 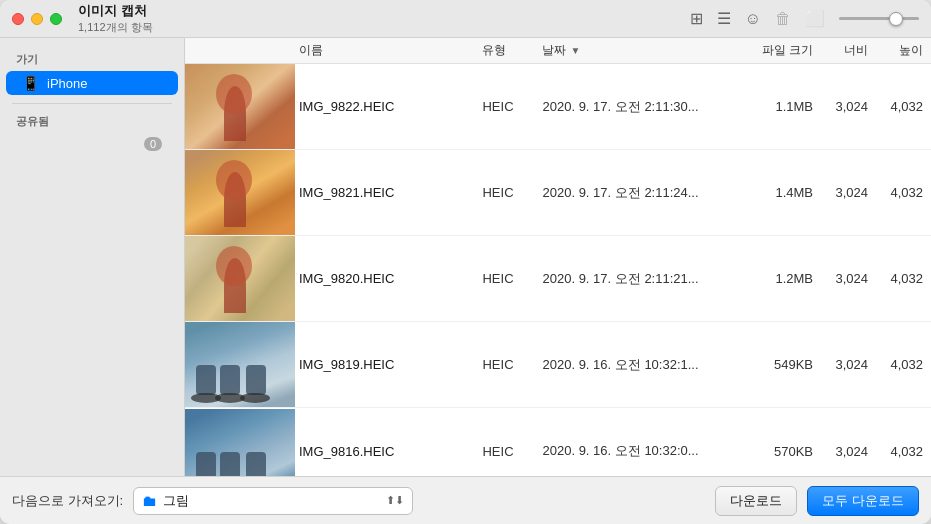 What do you see at coordinates (646, 50) in the screenshot?
I see `col-date-header: 날짜 ▼` at bounding box center [646, 50].